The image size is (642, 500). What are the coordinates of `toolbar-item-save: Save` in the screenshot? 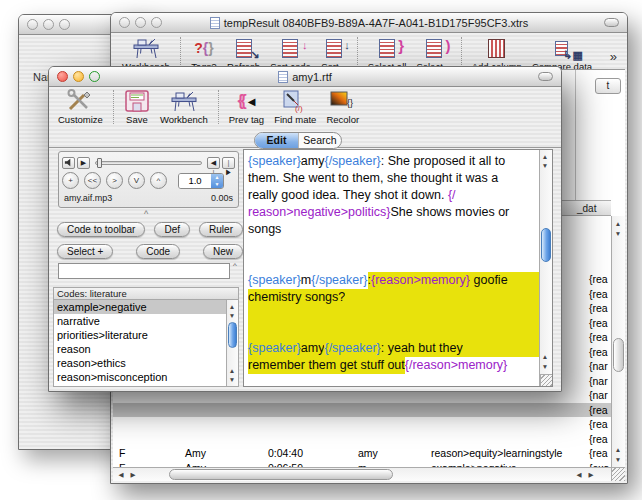 It's located at (137, 107).